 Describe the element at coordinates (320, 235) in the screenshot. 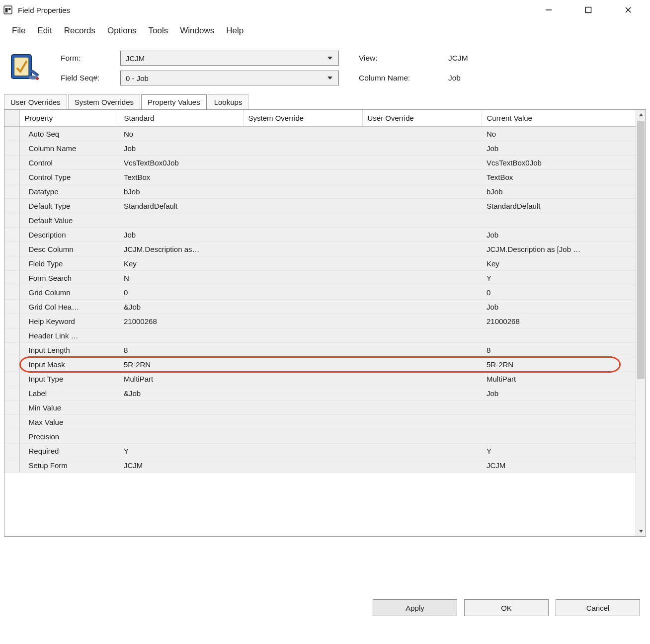

I see `table-row: DescriptionJobJob` at that location.